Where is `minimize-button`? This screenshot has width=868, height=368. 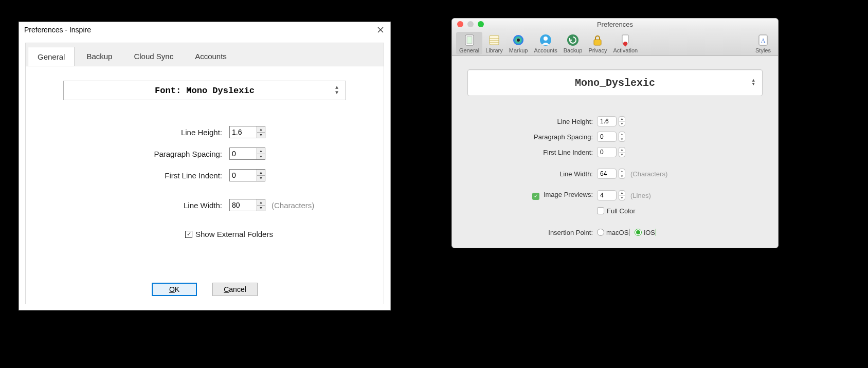
minimize-button is located at coordinates (471, 24).